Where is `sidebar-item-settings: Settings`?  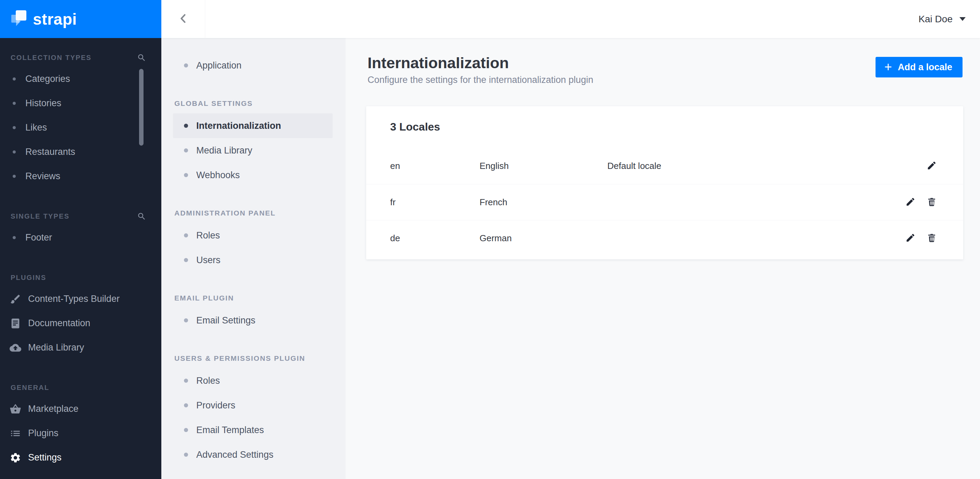
sidebar-item-settings: Settings is located at coordinates (81, 458).